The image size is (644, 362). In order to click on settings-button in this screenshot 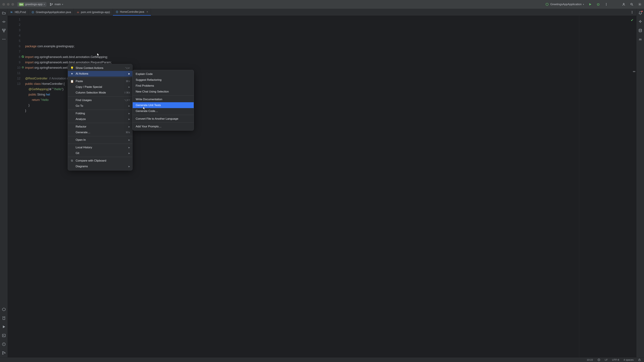, I will do `click(640, 4)`.